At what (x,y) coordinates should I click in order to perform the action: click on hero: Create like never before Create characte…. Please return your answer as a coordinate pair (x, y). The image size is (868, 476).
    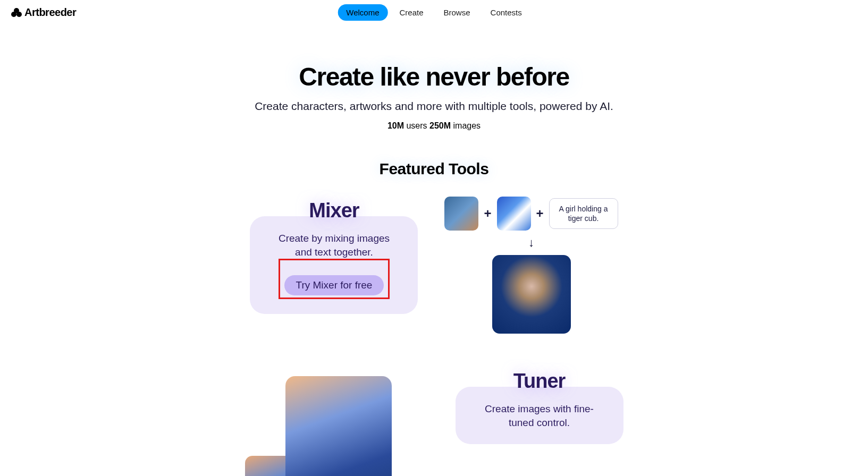
    Looking at the image, I should click on (434, 97).